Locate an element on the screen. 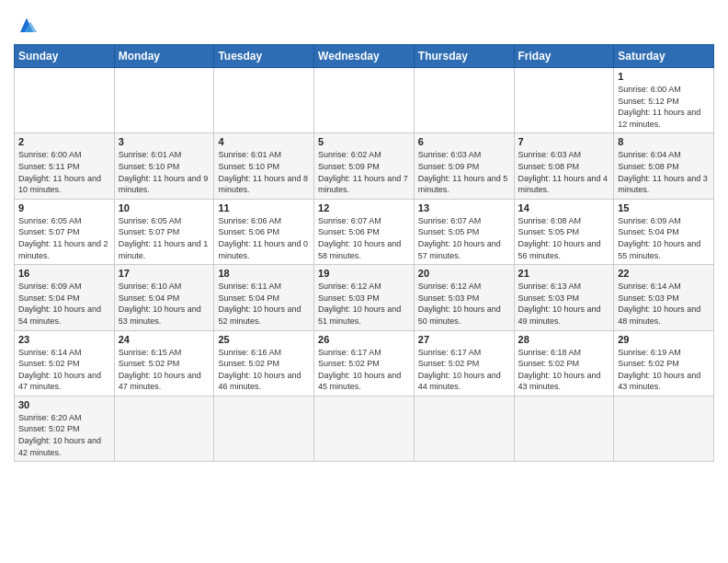  day-info: Sunrise: 6:15 AM Sunset: 5:02 PM Dayligh… is located at coordinates (165, 370).